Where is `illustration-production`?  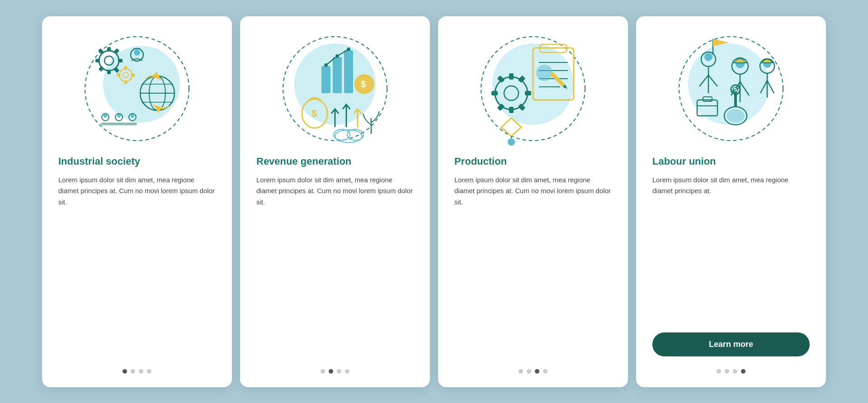
illustration-production is located at coordinates (533, 89).